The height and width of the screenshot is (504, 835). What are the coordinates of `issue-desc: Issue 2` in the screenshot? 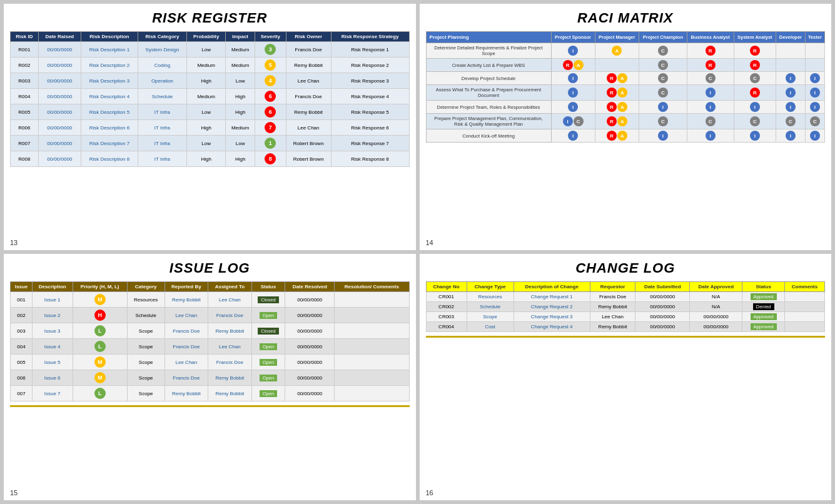 It's located at (53, 315).